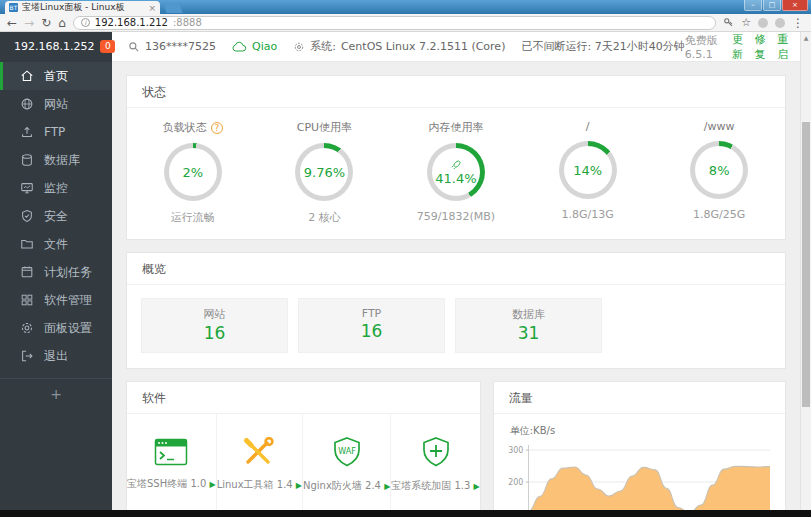 This screenshot has width=811, height=517. What do you see at coordinates (456, 165) in the screenshot?
I see `rocket-icon` at bounding box center [456, 165].